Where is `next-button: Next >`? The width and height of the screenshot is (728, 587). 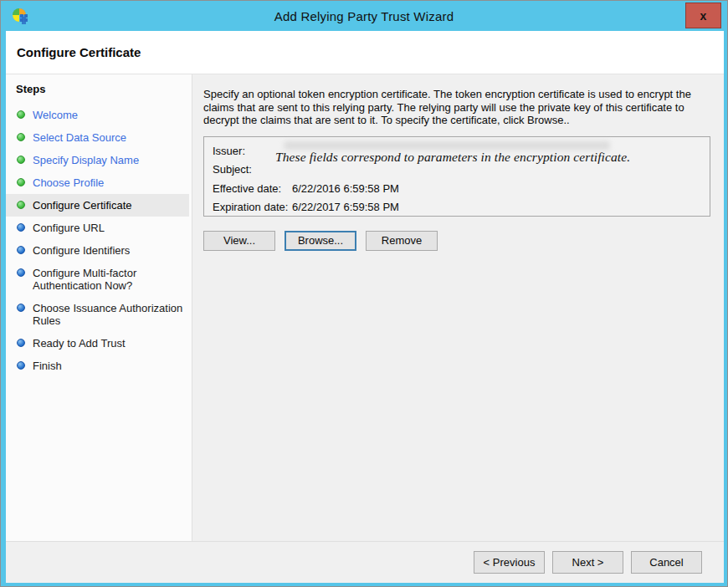 next-button: Next > is located at coordinates (587, 562).